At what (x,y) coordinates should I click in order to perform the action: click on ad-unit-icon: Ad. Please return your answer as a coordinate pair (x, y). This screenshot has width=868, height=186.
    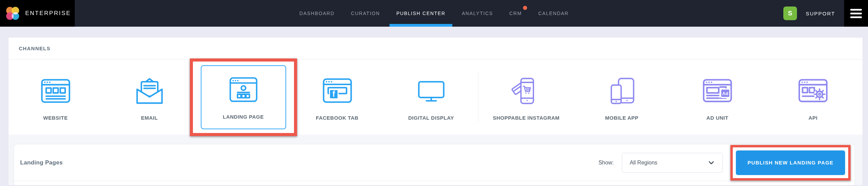
    Looking at the image, I should click on (717, 91).